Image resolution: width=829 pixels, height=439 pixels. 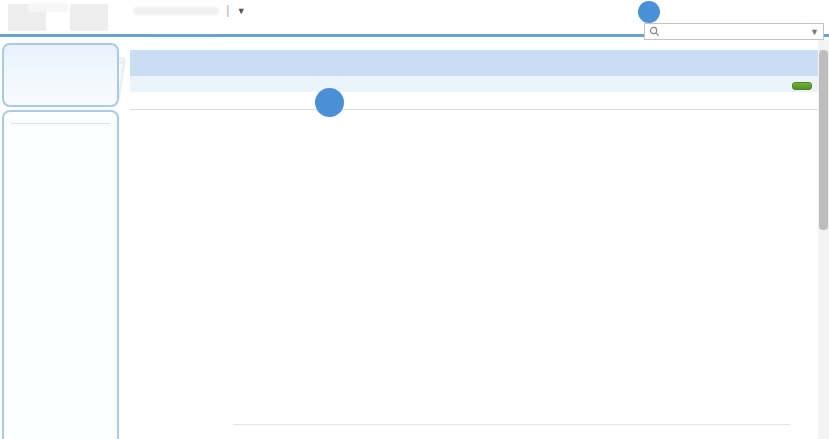 I want to click on scrollbar-thumb, so click(x=824, y=140).